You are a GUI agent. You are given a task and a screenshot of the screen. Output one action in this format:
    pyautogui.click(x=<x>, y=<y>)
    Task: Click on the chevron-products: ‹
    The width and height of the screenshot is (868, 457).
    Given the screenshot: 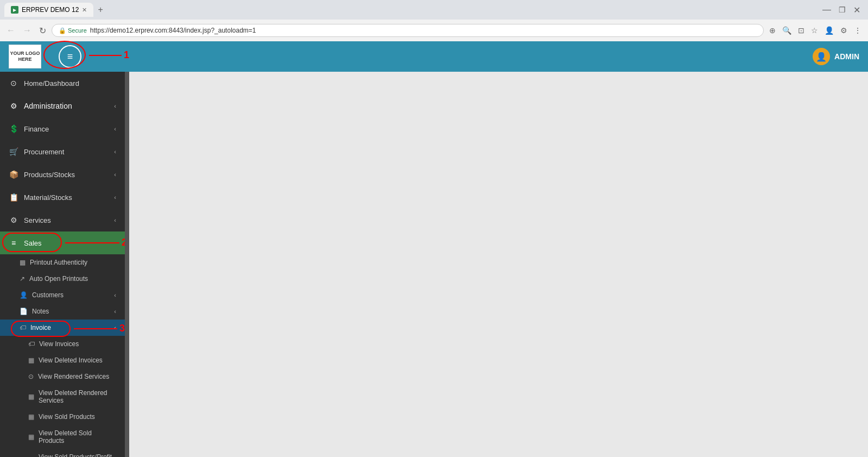 What is the action you would take?
    pyautogui.click(x=115, y=174)
    